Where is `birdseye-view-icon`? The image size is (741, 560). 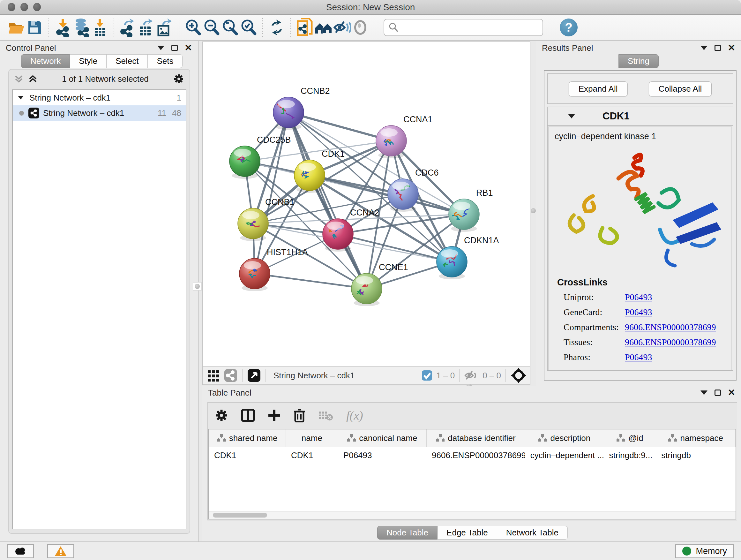
birdseye-view-icon is located at coordinates (519, 375).